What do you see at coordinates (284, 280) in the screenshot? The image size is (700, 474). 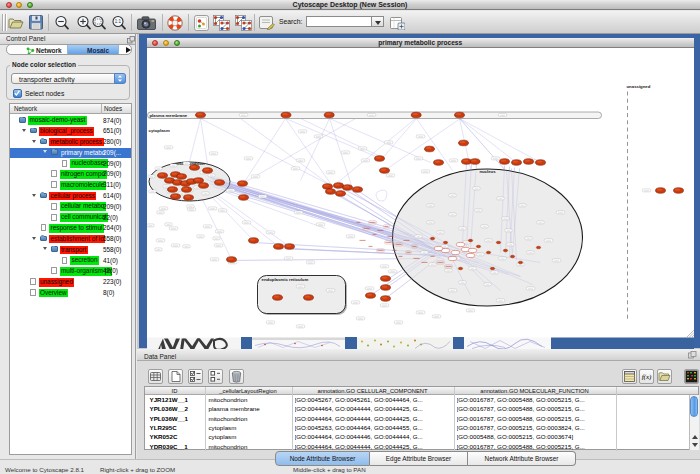 I see `svg-text: endoplasmic reticulum` at bounding box center [284, 280].